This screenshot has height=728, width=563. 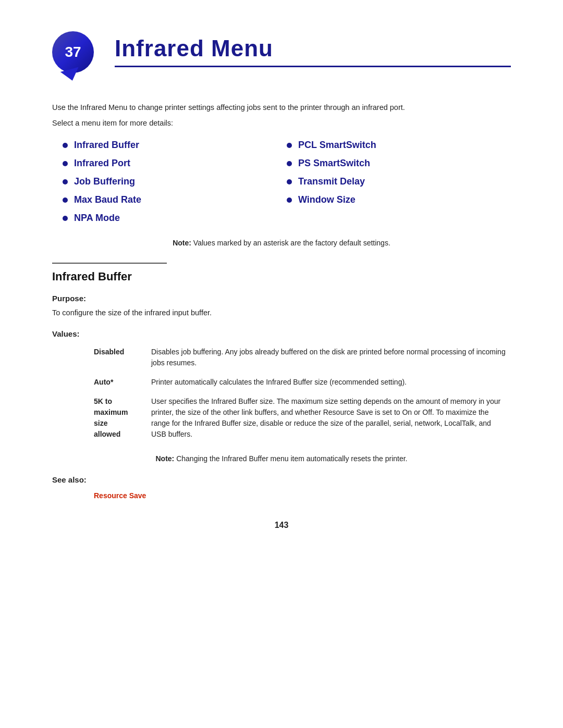 What do you see at coordinates (282, 313) in the screenshot?
I see `purpose-text: To configure the size of the infrared in…` at bounding box center [282, 313].